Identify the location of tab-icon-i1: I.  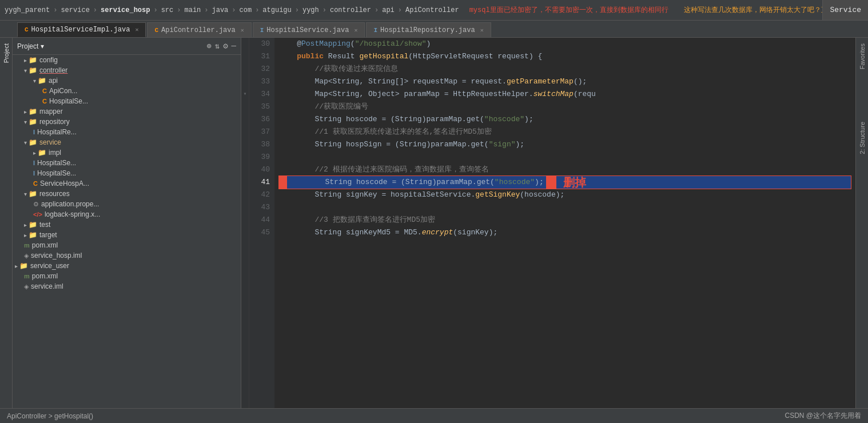
(262, 30).